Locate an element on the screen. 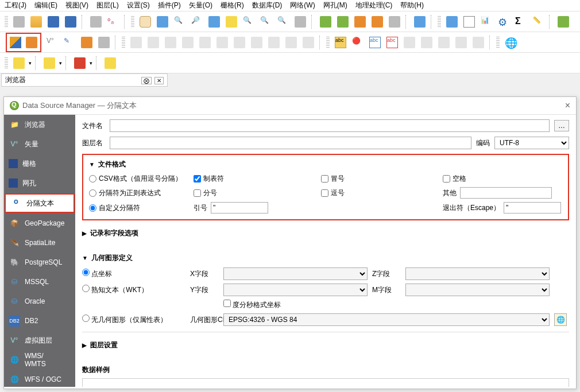 This screenshot has width=580, height=392. sidebar-item-mssql: ⛁MSSQL is located at coordinates (40, 282).